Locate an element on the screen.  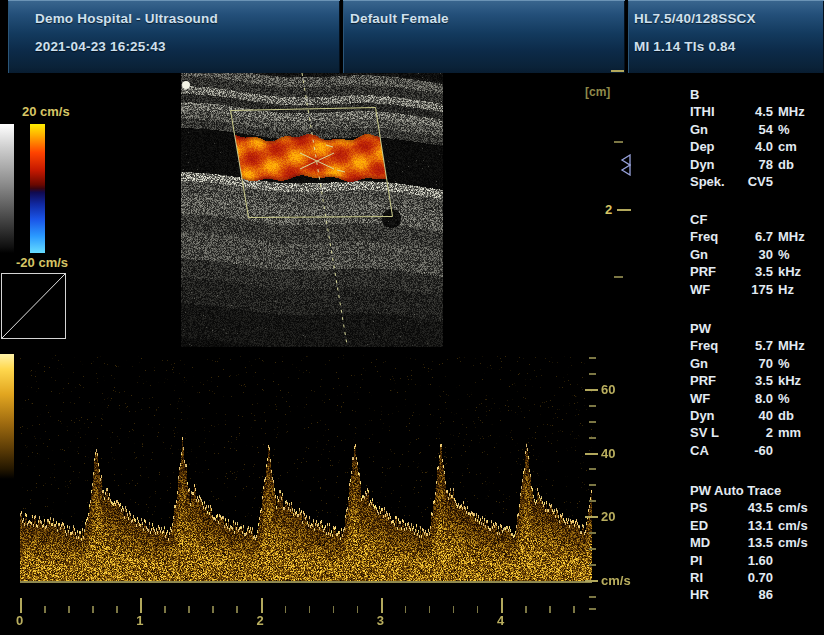
velocity-zero-tick is located at coordinates (592, 581).